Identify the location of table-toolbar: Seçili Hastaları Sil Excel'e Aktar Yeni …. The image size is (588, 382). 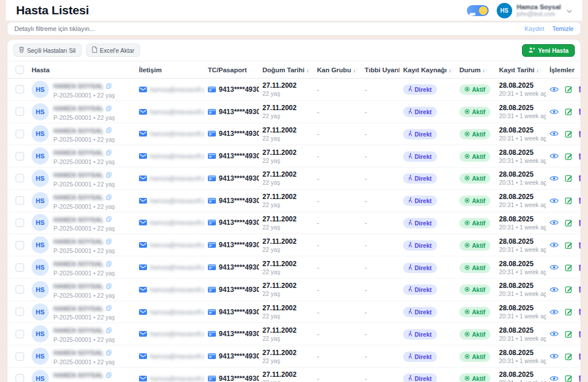
(294, 50).